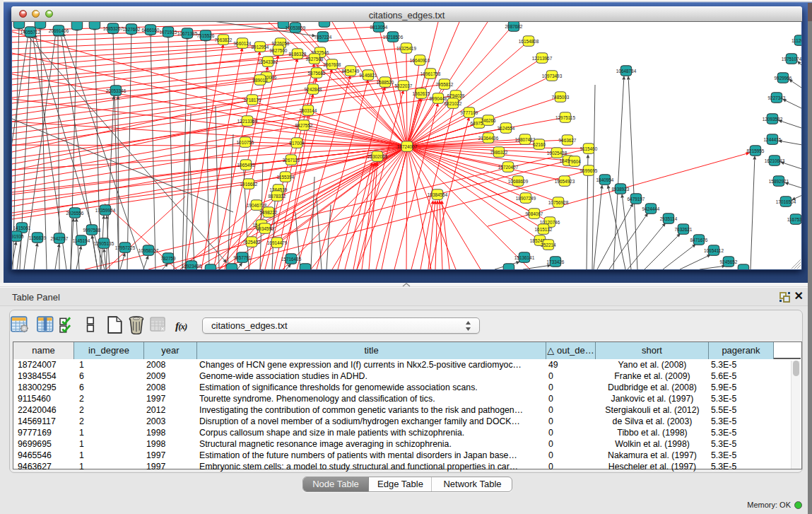 The image size is (812, 514). Describe the element at coordinates (605, 180) in the screenshot. I see `svg-text: 1840954` at that location.